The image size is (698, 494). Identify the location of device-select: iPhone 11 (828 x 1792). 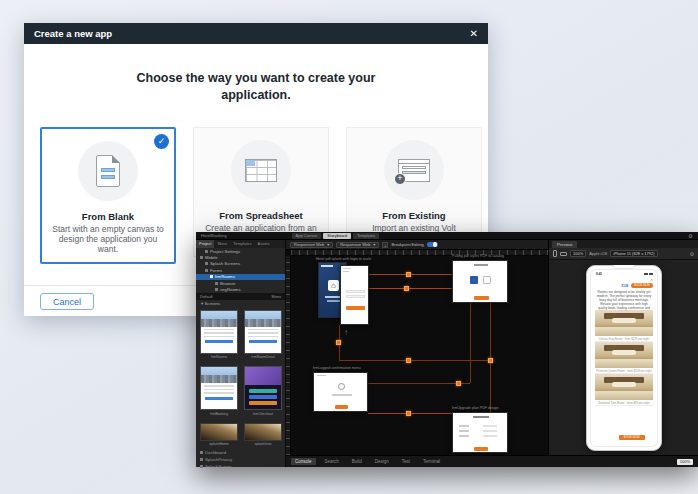
(634, 254).